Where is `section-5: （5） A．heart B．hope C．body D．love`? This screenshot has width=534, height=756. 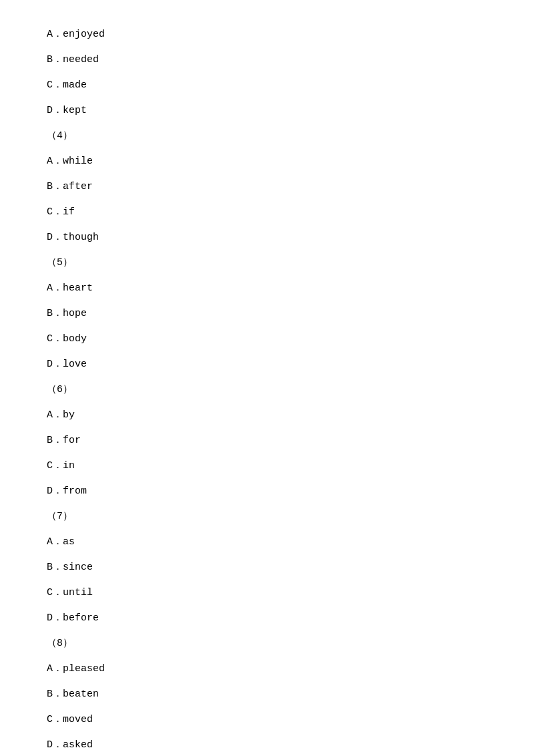 section-5: （5） A．heart B．hope C．body D．love is located at coordinates (267, 314).